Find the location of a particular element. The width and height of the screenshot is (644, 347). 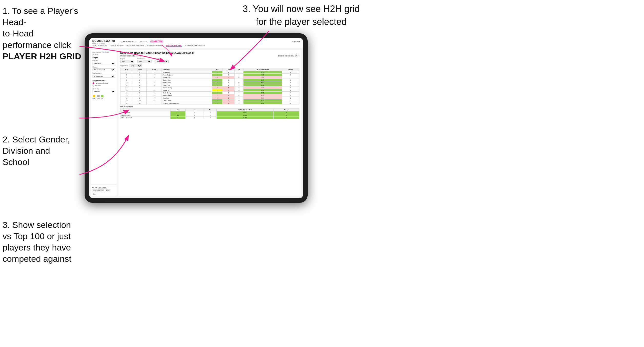

step2-block: 2. Select Gender, Division and School is located at coordinates (42, 151).